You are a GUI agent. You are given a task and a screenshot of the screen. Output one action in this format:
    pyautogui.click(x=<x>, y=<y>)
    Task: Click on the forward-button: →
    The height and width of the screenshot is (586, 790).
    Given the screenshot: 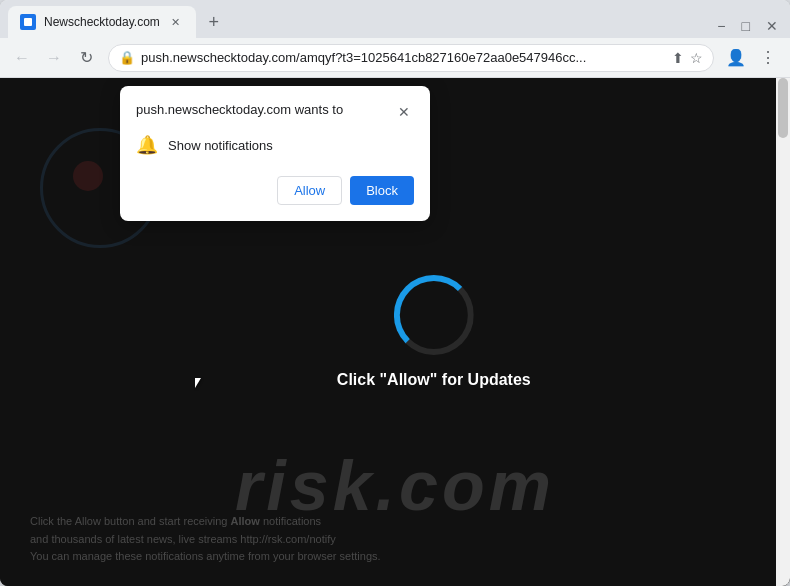 What is the action you would take?
    pyautogui.click(x=54, y=58)
    